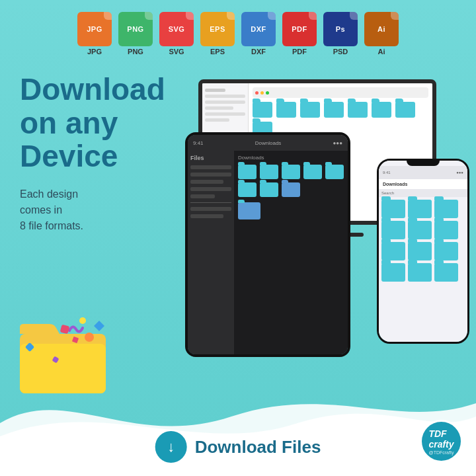 The width and height of the screenshot is (476, 476). What do you see at coordinates (69, 156) in the screenshot?
I see `headline-line3: Device` at bounding box center [69, 156].